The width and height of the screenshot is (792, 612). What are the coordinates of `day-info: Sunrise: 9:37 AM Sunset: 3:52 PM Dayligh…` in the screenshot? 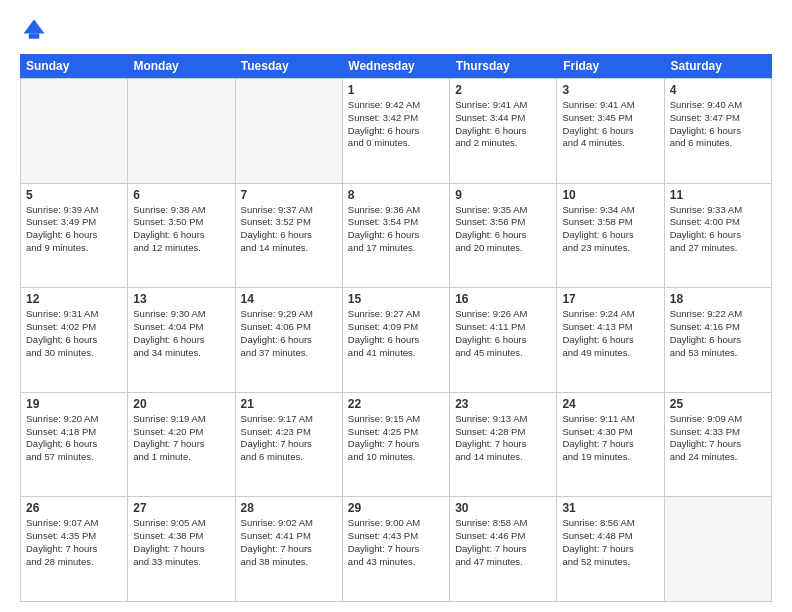 It's located at (289, 230).